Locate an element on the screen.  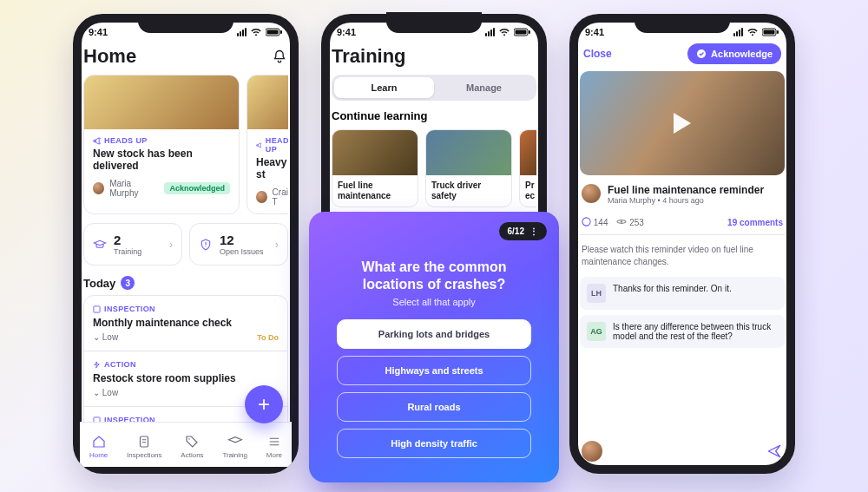
reactions-count: 144 is located at coordinates (595, 222).